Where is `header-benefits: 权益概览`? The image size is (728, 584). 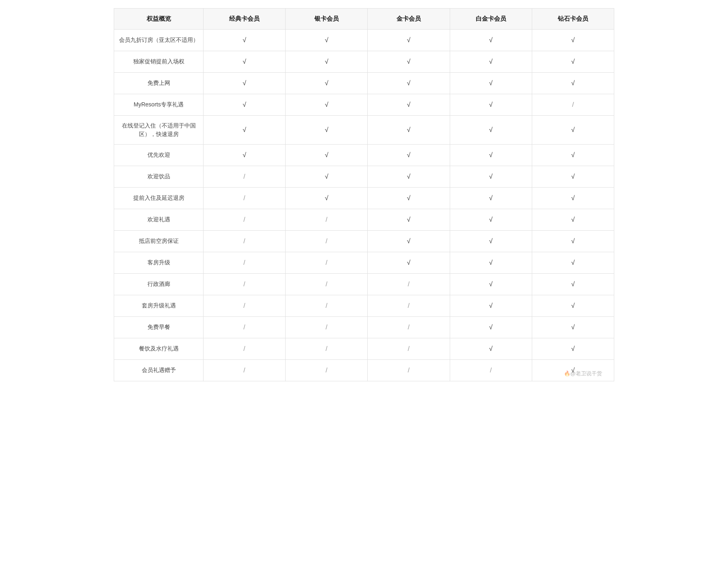 header-benefits: 权益概览 is located at coordinates (159, 19).